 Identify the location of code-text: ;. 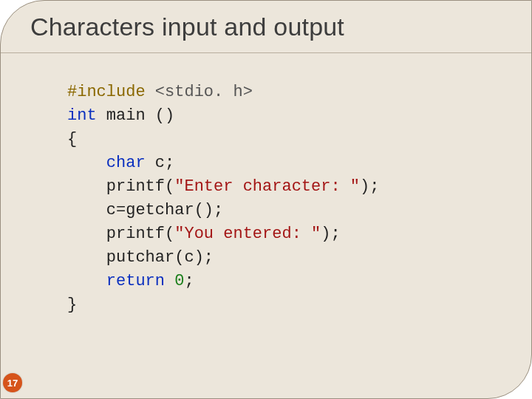
(189, 281).